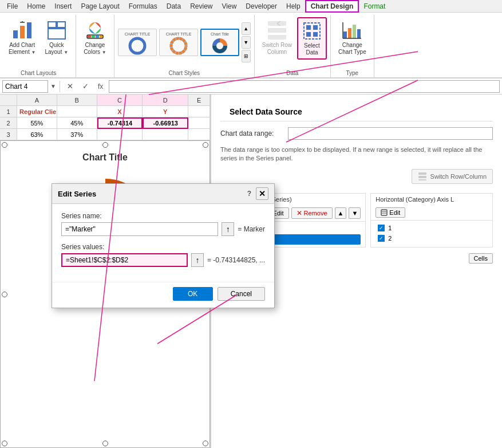 This screenshot has height=448, width=502. Describe the element at coordinates (163, 243) in the screenshot. I see `modal-body: Series name: ↑ = Marker Series values: ↑…` at that location.